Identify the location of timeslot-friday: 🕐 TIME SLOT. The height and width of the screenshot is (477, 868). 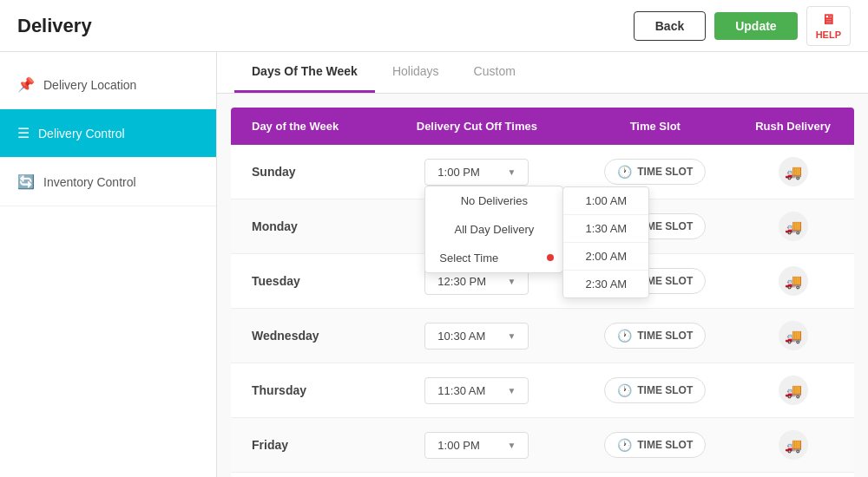
(654, 446).